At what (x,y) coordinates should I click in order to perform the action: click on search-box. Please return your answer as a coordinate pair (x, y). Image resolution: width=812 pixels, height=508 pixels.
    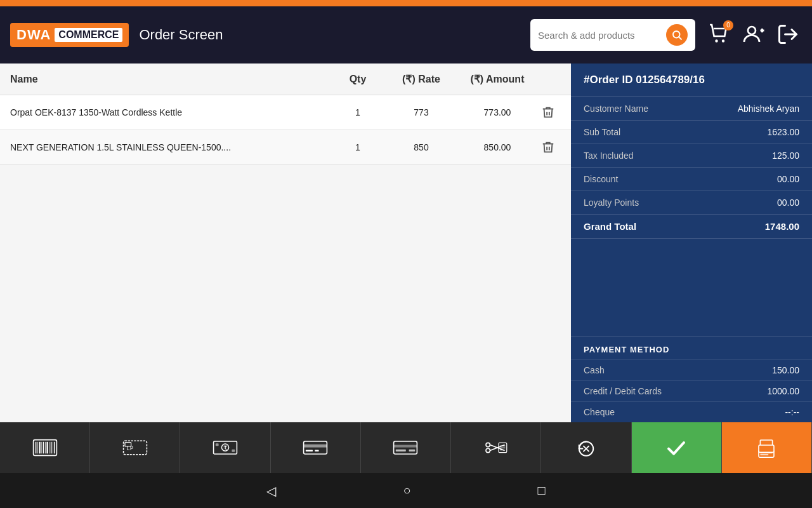
    Looking at the image, I should click on (613, 35).